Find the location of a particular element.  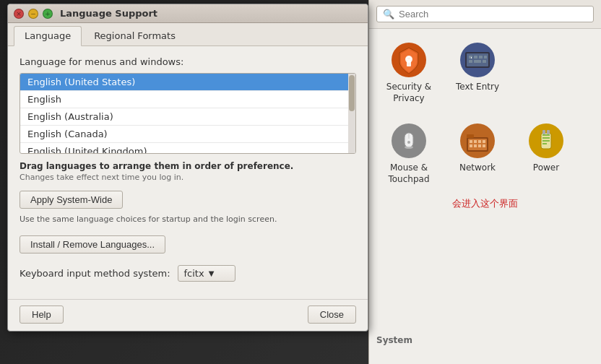

lang-item-english: English is located at coordinates (184, 100).